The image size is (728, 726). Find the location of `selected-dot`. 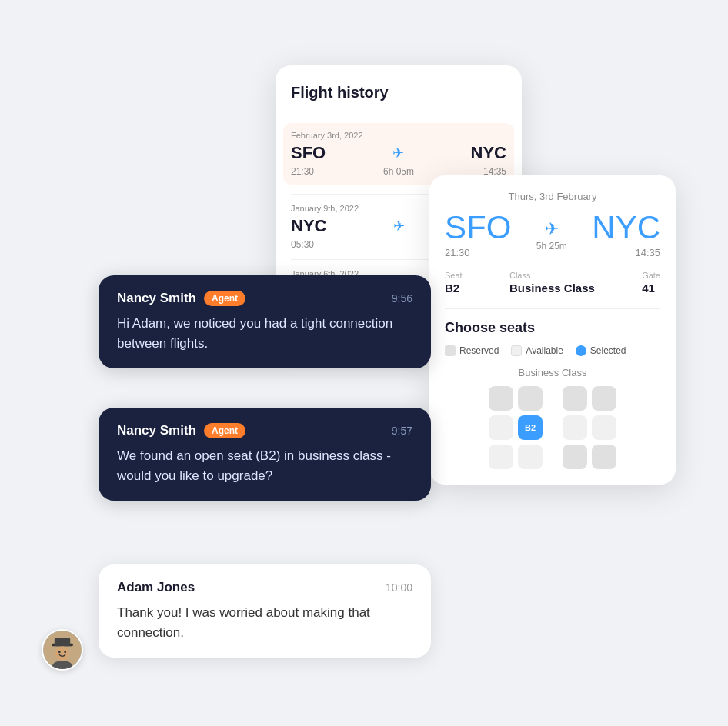

selected-dot is located at coordinates (581, 351).